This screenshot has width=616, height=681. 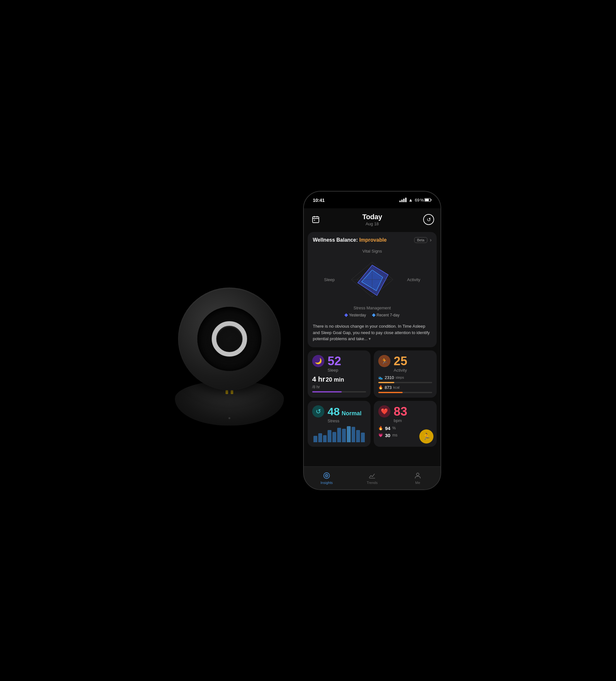 I want to click on steps-icon: 👟, so click(x=381, y=378).